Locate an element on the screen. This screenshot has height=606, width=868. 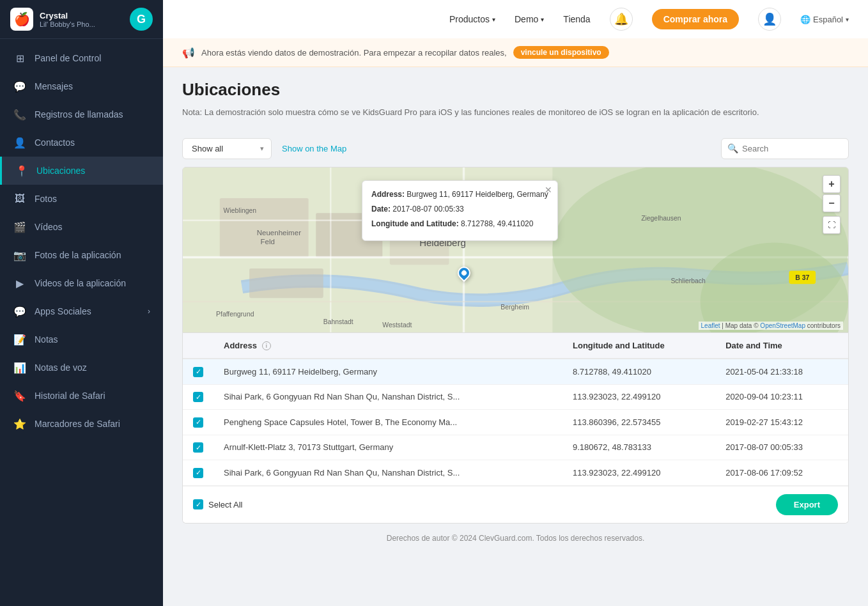
sidebar-item-label: Fotos is located at coordinates (46, 199).